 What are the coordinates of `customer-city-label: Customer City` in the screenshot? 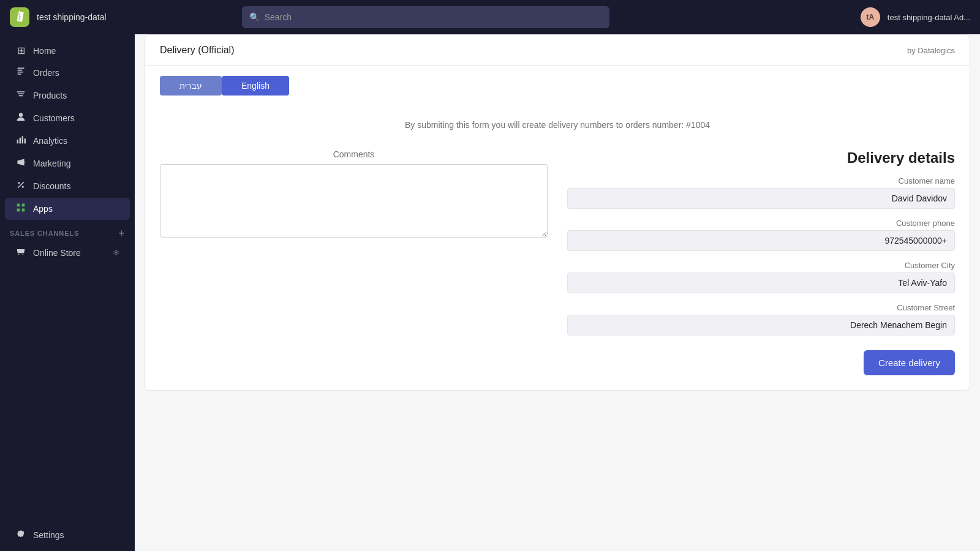 It's located at (761, 266).